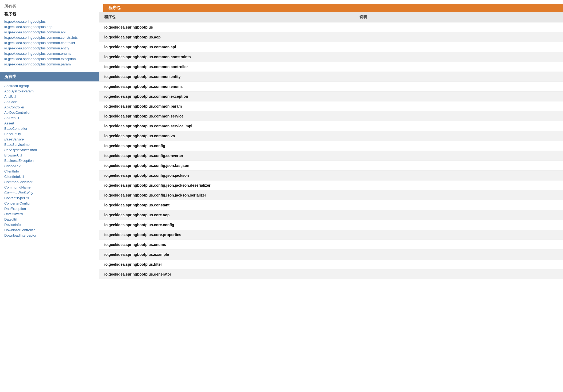 Image resolution: width=563 pixels, height=392 pixels. What do you see at coordinates (12, 166) in the screenshot?
I see `sidebar-class-link: CacheKey` at bounding box center [12, 166].